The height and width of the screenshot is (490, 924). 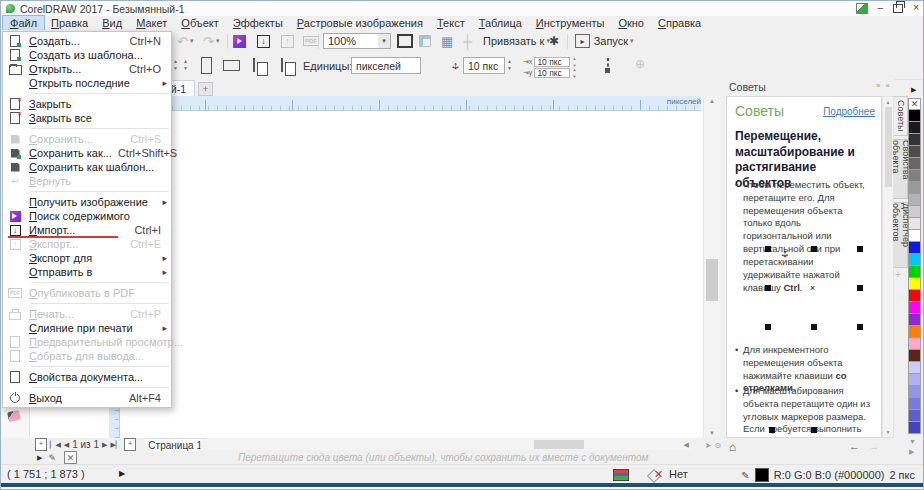 What do you see at coordinates (608, 65) in the screenshot?
I see `treat-as-filled-button` at bounding box center [608, 65].